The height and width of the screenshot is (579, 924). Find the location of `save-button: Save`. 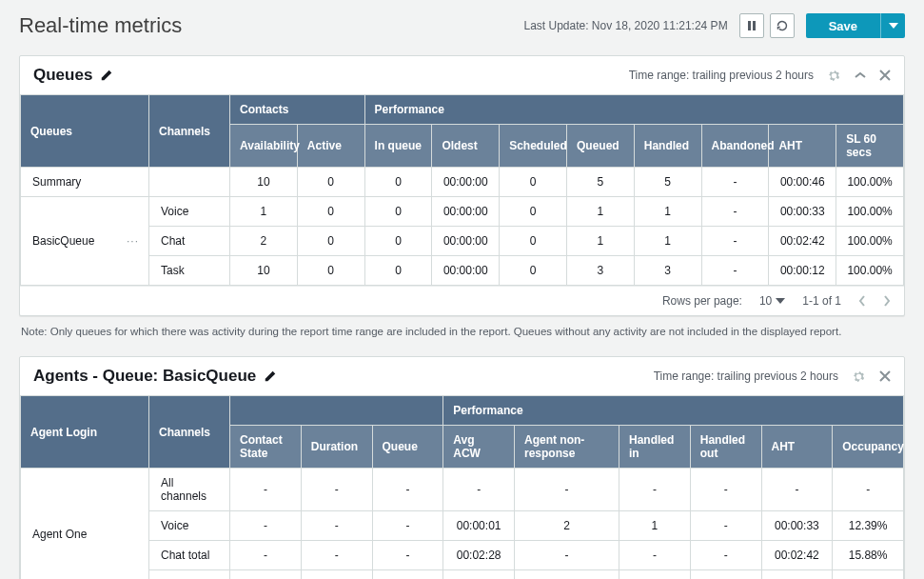

save-button: Save is located at coordinates (843, 26).